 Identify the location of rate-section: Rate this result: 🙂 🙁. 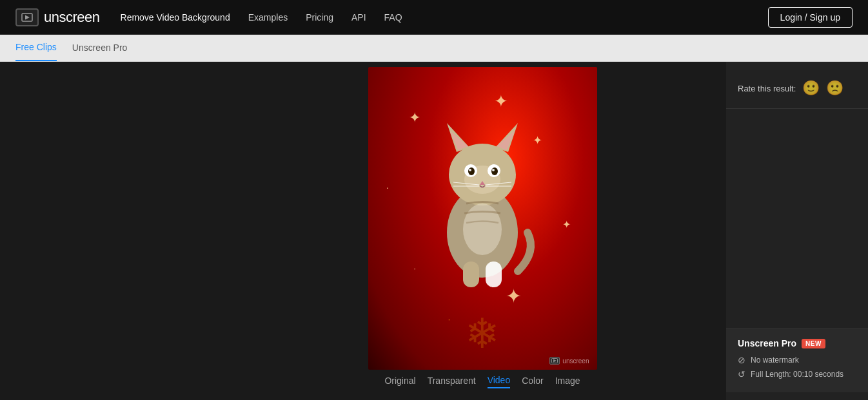
(797, 89).